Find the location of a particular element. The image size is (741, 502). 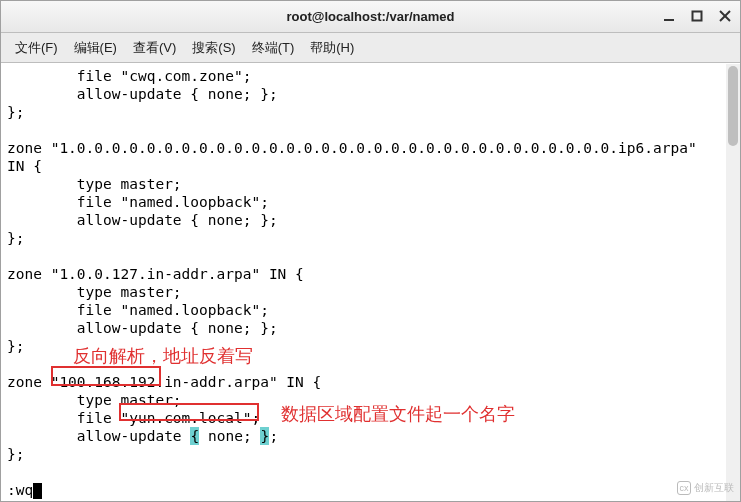

menu-view: 查看(V) is located at coordinates (154, 48).